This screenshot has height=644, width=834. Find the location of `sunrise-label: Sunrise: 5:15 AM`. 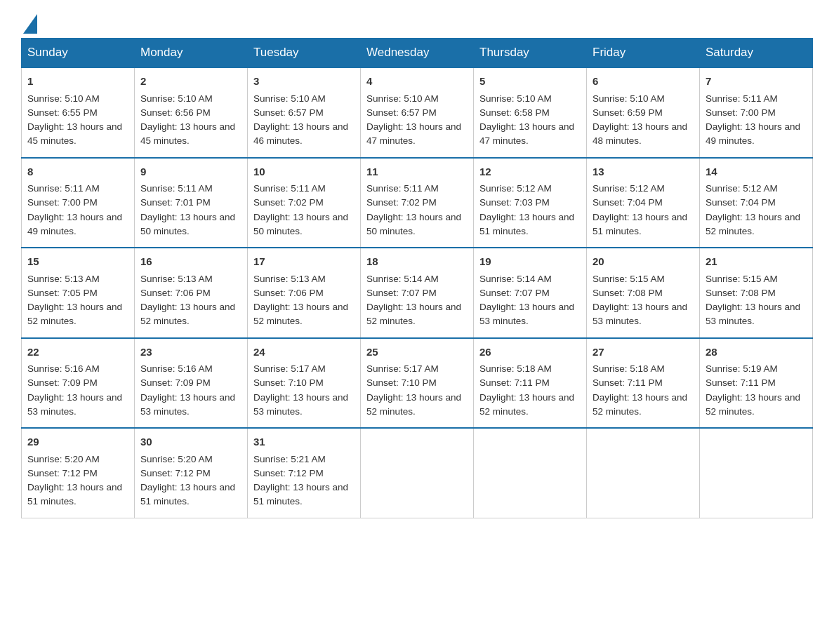

sunrise-label: Sunrise: 5:15 AM is located at coordinates (741, 279).